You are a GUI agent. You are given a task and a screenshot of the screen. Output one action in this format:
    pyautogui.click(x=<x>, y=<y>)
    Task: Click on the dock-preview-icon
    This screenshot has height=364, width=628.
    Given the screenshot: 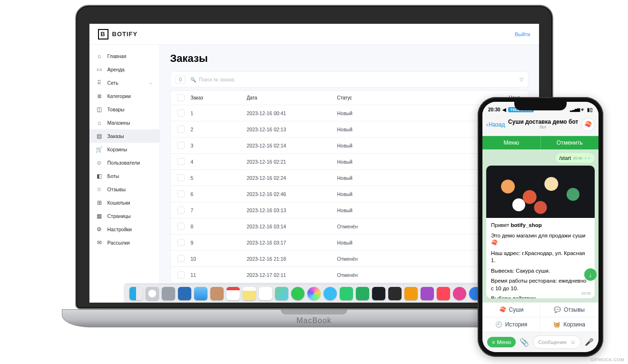 What is the action you would take?
    pyautogui.click(x=185, y=294)
    